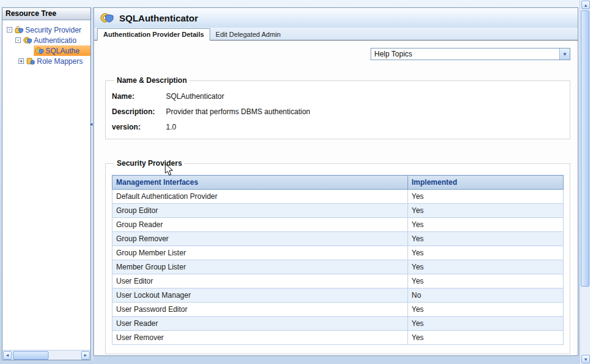  Describe the element at coordinates (338, 309) in the screenshot. I see `table-row: User Password EditorYes` at that location.